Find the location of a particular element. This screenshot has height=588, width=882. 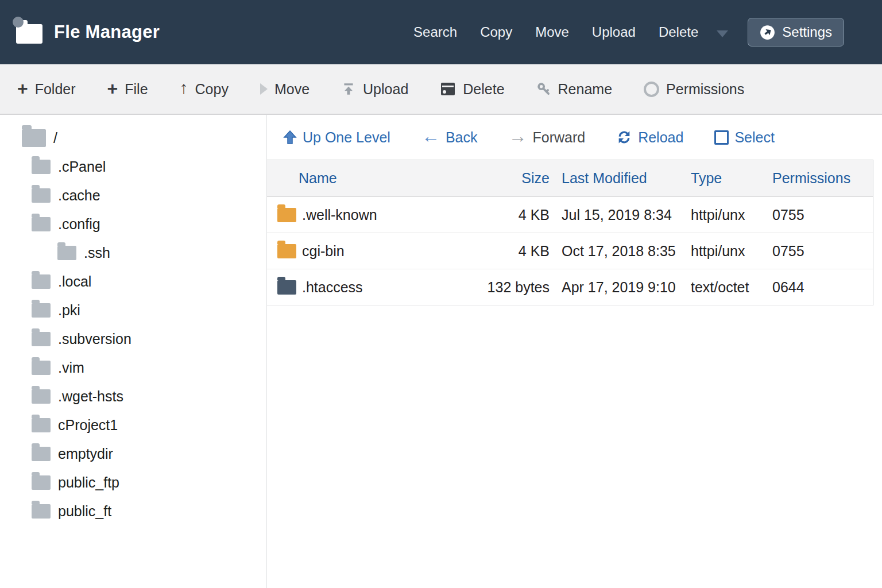

triangle-right-icon is located at coordinates (264, 89).